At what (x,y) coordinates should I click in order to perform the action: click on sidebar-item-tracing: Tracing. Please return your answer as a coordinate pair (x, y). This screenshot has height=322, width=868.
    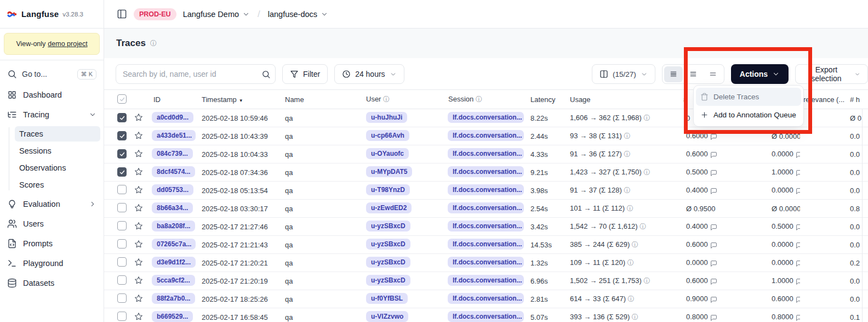
    Looking at the image, I should click on (52, 115).